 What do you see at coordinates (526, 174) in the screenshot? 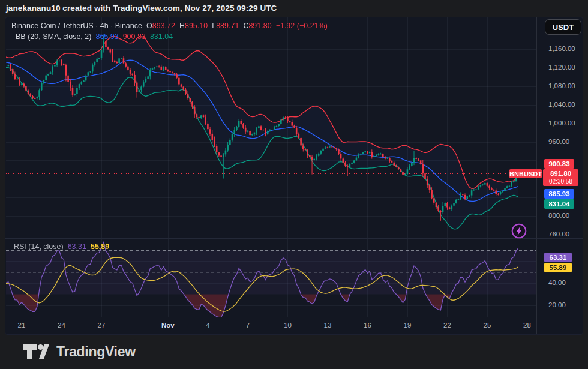
I see `symbol-price-label-text: BNBUSDT` at bounding box center [526, 174].